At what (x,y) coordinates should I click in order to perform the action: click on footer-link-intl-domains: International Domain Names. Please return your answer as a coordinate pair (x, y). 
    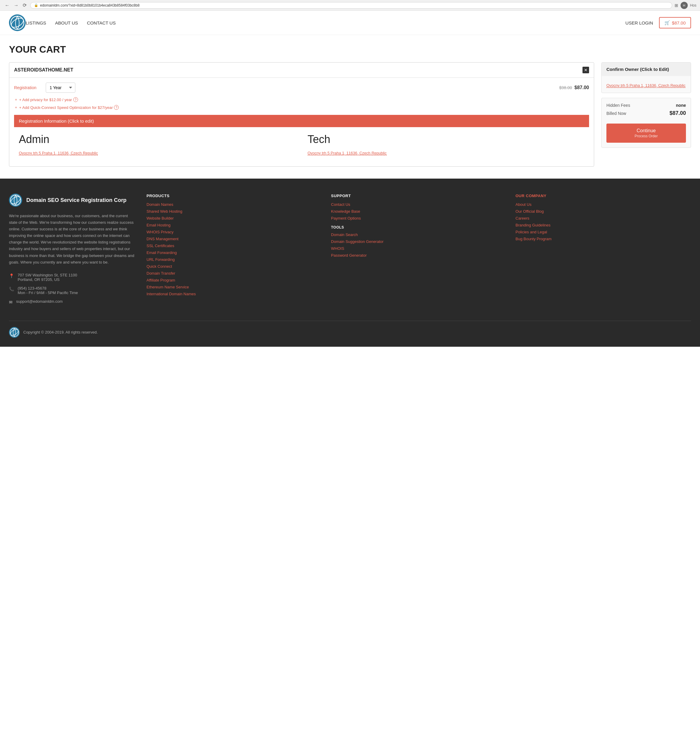
    Looking at the image, I should click on (234, 294).